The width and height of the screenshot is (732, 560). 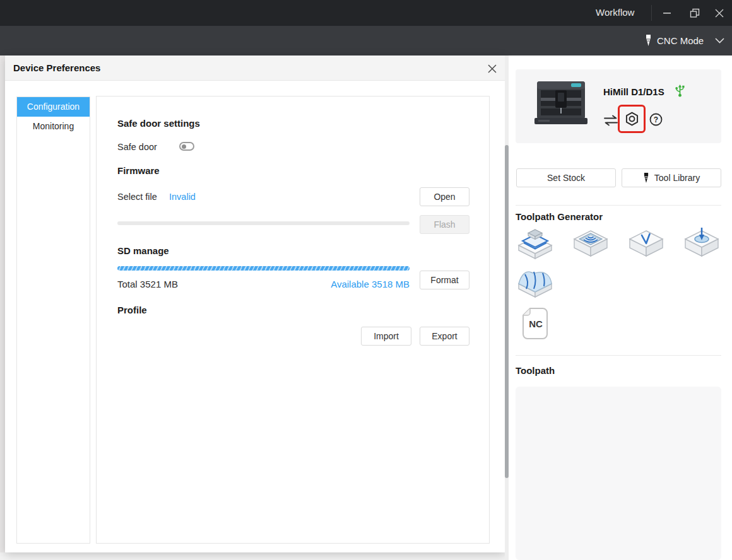 I want to click on tab-monitoring: Monitoring, so click(x=53, y=126).